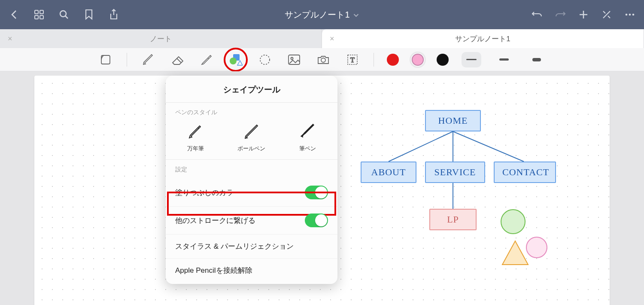 The width and height of the screenshot is (644, 305). What do you see at coordinates (214, 271) in the screenshot?
I see `row-label: Apple Pencilを接続解除` at bounding box center [214, 271].